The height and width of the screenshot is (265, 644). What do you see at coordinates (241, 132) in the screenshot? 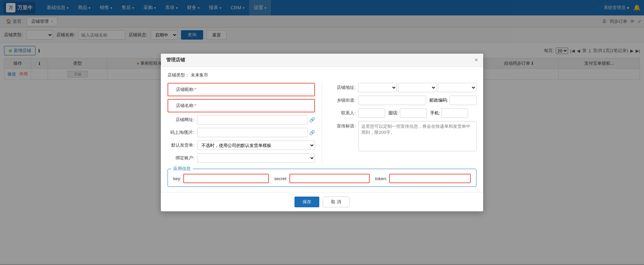
I see `img-row: 码上淘/图片: 🔗` at bounding box center [241, 132].